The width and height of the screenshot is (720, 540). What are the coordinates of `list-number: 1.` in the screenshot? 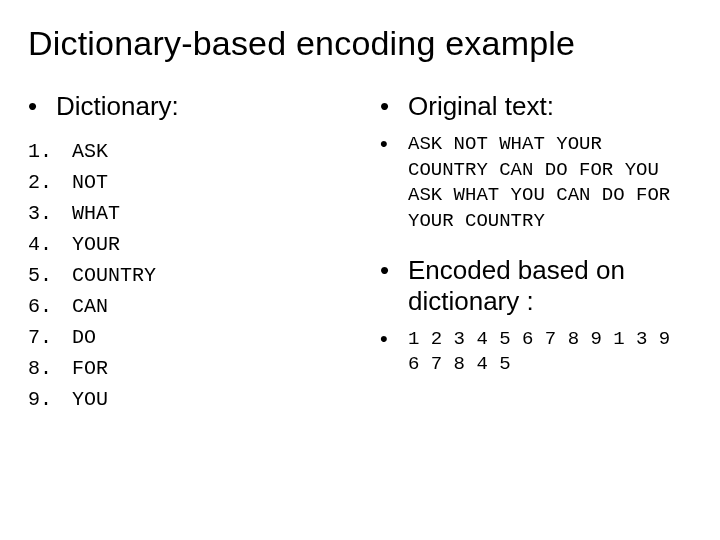 It's located at (50, 152).